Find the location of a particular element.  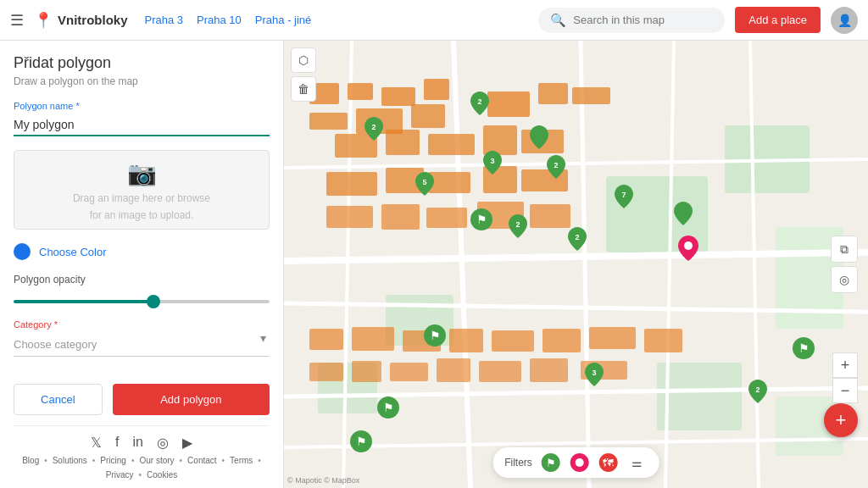

map-marker-9: 2 is located at coordinates (518, 227).